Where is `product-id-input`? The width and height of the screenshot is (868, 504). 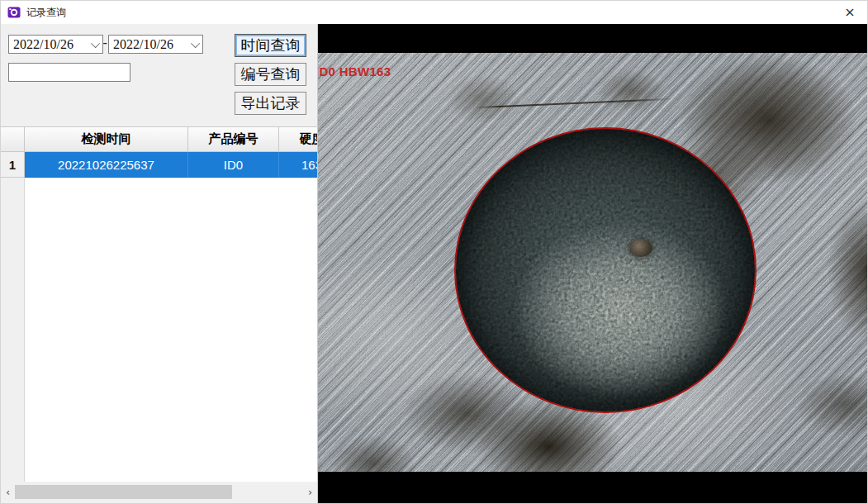 product-id-input is located at coordinates (69, 73).